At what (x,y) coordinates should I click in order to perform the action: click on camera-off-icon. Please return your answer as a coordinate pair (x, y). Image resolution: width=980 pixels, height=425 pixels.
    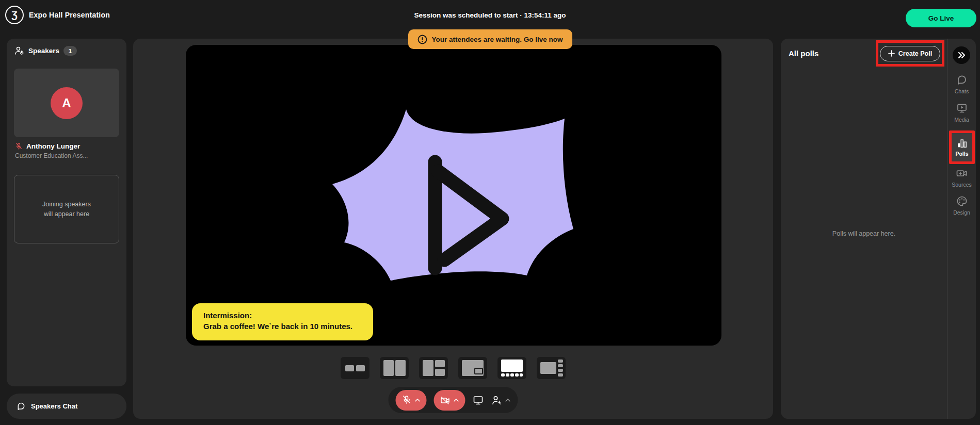
    Looking at the image, I should click on (445, 400).